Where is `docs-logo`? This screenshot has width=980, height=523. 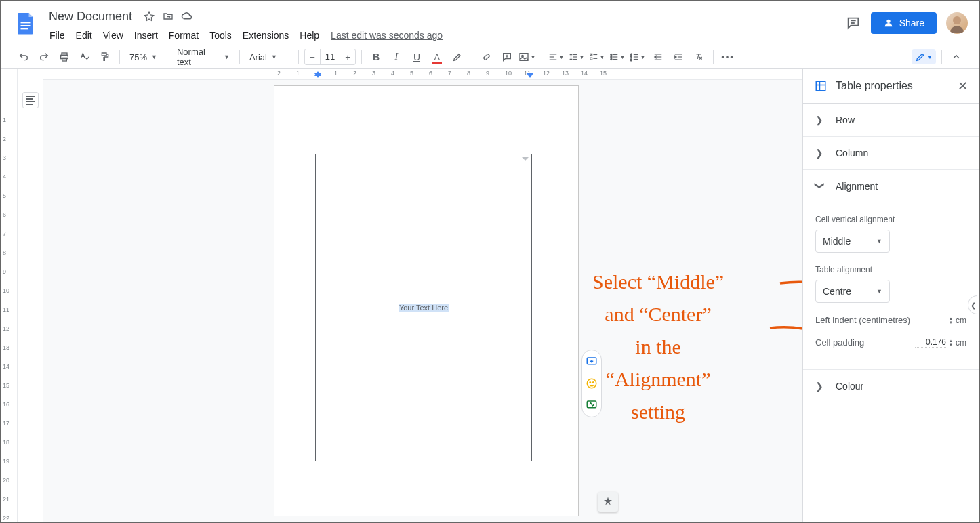
docs-logo is located at coordinates (26, 23).